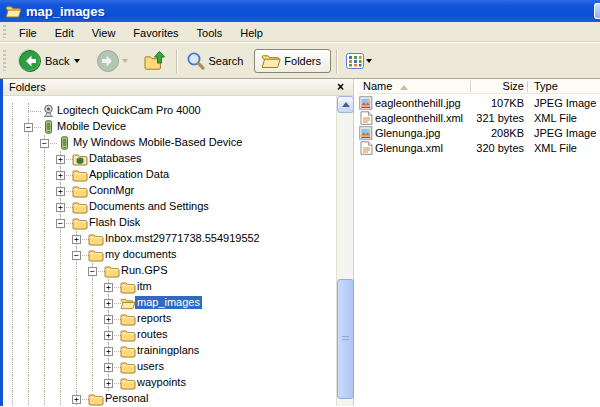 Image resolution: width=600 pixels, height=407 pixels. Describe the element at coordinates (30, 61) in the screenshot. I see `back-icon` at that location.